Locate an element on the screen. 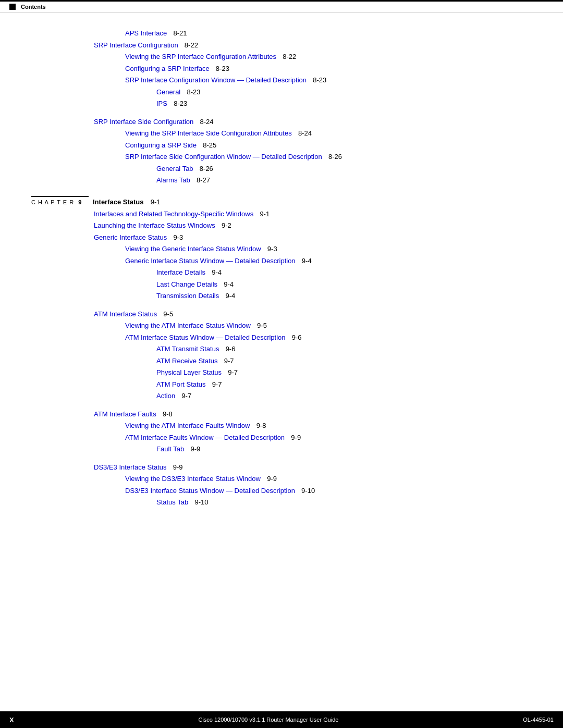  srp-config-window-desc-page: 8-23 is located at coordinates (318, 80).